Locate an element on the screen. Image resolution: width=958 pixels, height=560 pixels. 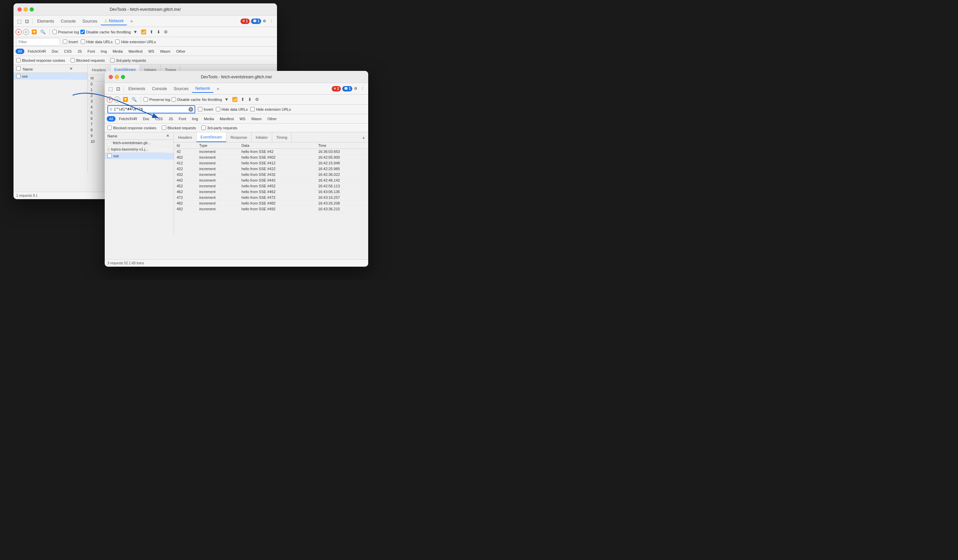
settings2-icon-back: ⚙ is located at coordinates (166, 32).